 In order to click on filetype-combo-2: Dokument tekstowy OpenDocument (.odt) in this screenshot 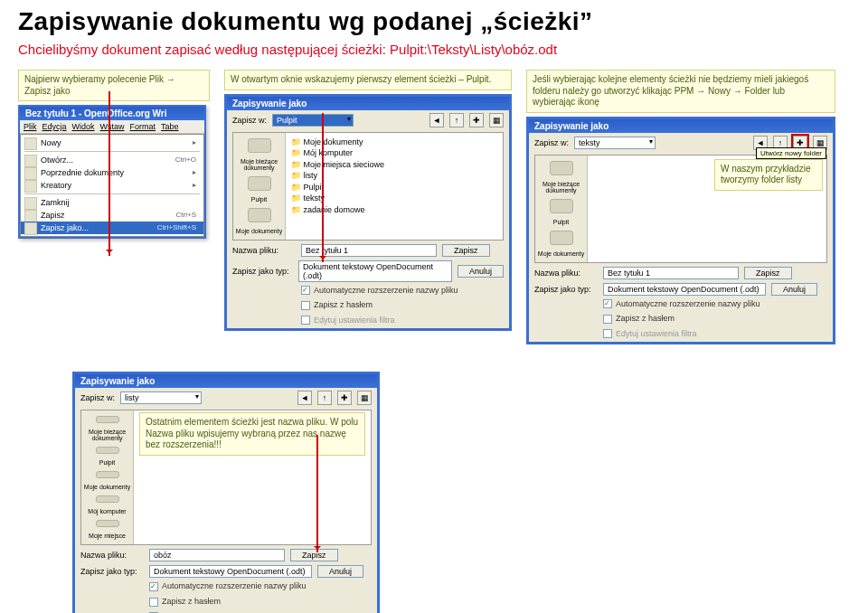, I will do `click(684, 289)`.